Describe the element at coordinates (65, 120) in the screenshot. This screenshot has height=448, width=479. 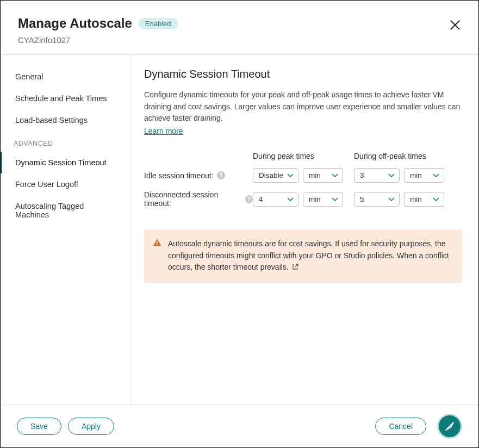
I see `sidebar-item-load-based-settings: Load-based Settings` at that location.